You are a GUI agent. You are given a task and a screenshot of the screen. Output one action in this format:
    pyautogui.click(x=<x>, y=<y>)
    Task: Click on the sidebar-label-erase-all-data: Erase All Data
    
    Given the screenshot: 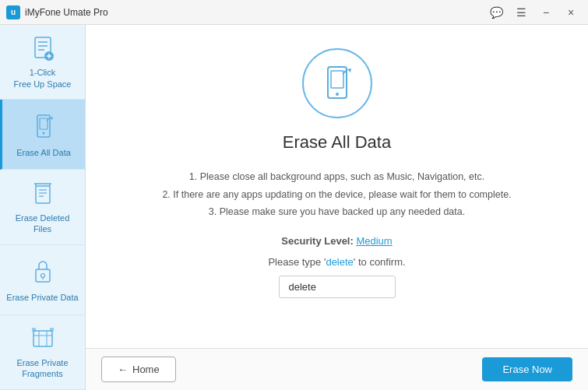 What is the action you would take?
    pyautogui.click(x=44, y=153)
    